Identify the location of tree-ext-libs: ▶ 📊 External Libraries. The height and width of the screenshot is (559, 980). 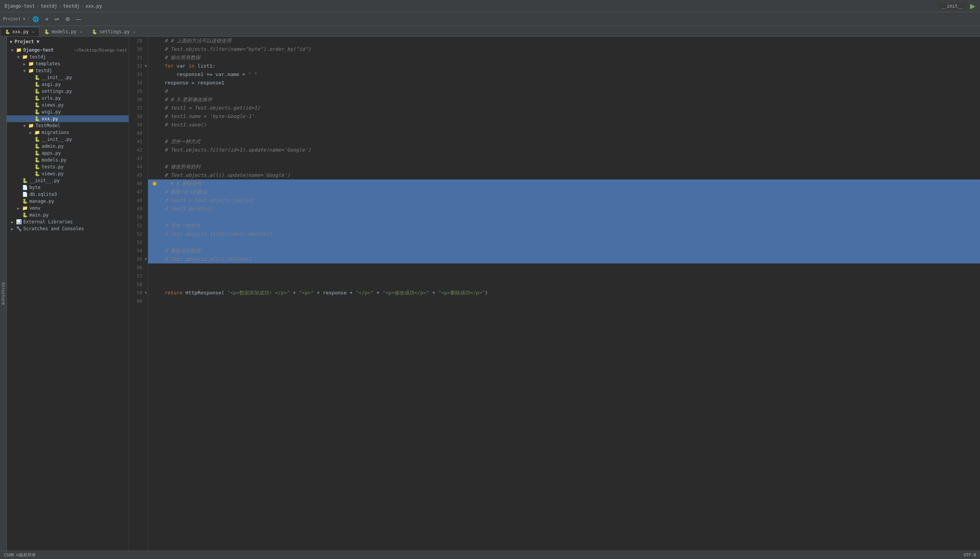
(68, 222).